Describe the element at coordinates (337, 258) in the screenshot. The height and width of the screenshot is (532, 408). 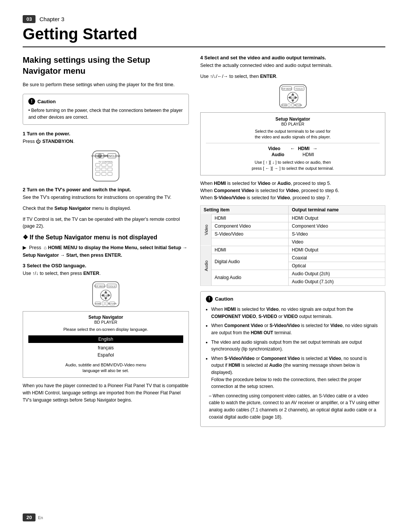
I see `table-cell-digital-coaxial: Coaxial` at that location.